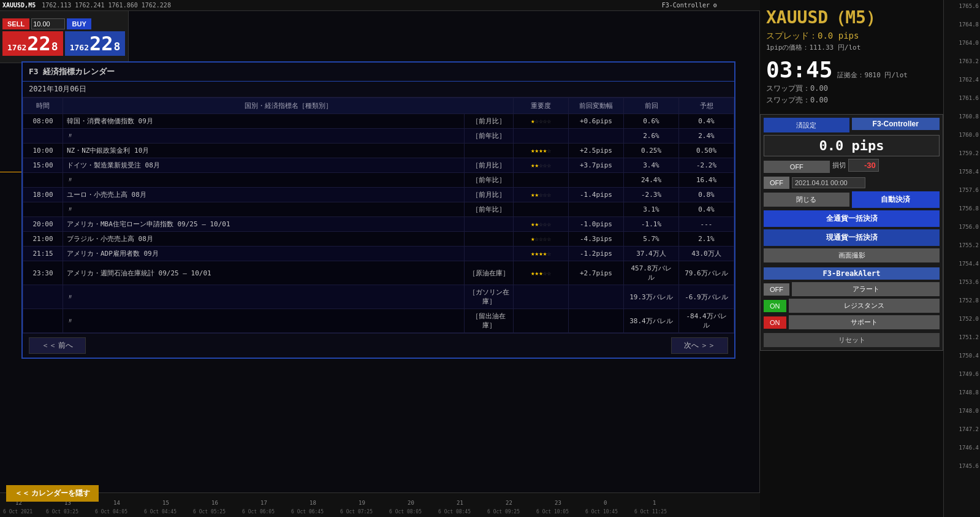  I want to click on symbol-label: XAUUSD,M5, so click(19, 5).